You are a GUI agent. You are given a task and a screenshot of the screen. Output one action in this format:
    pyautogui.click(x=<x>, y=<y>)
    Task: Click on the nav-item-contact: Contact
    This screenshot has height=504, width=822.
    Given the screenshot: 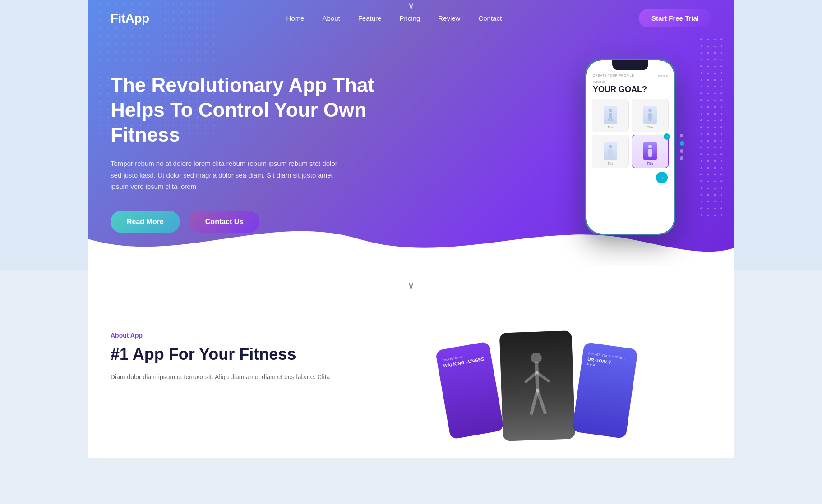 What is the action you would take?
    pyautogui.click(x=490, y=18)
    